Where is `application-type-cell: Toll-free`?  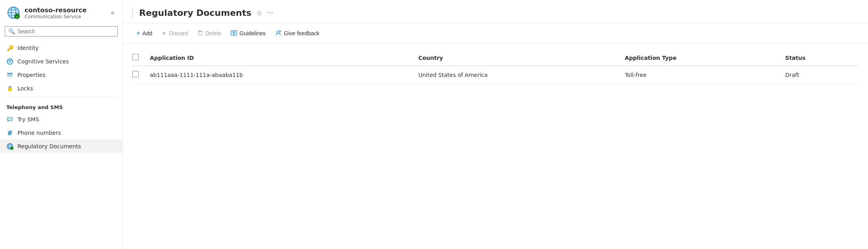
application-type-cell: Toll-free is located at coordinates (700, 75).